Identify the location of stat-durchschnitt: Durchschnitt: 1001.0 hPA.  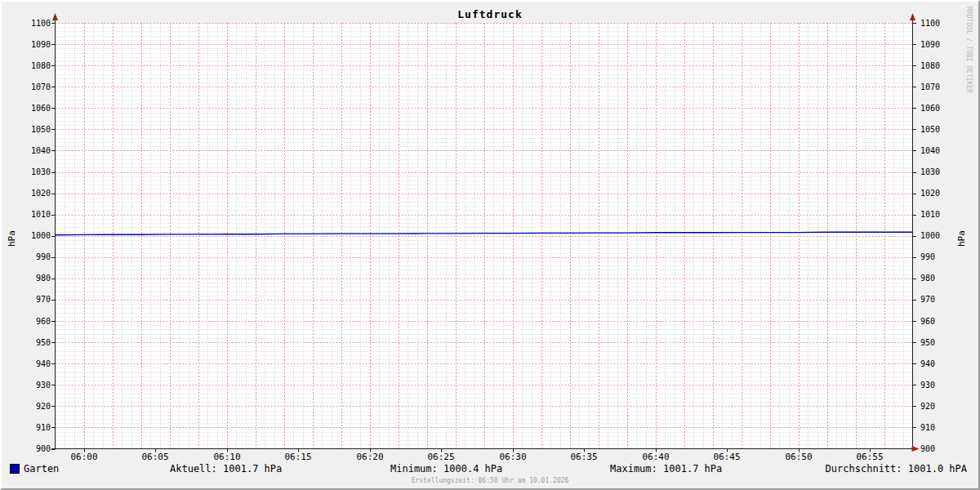
(897, 469).